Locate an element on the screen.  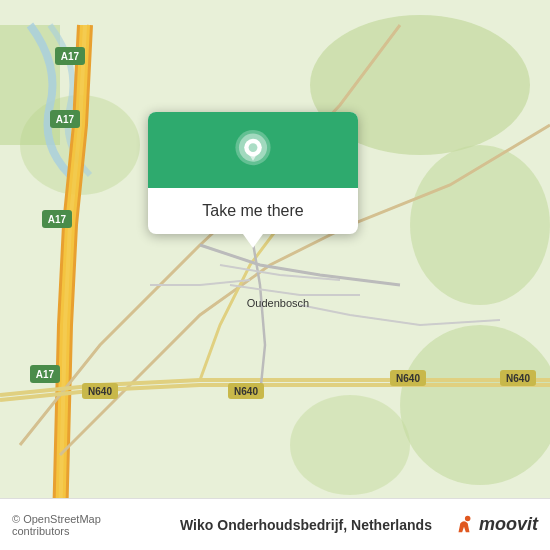
town-label: Oudenbosch is located at coordinates (278, 303).